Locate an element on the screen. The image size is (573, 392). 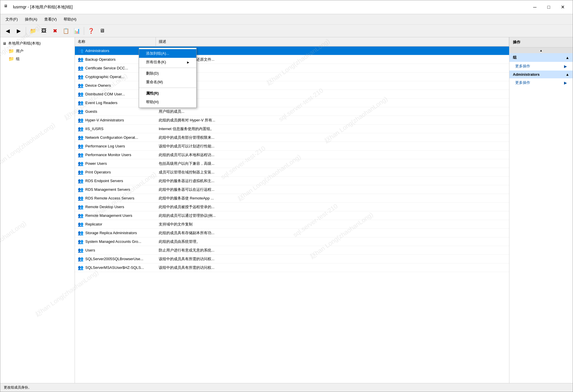
table-row: 👥Remote Management Users此组的成员可以通过管理协议(例.… is located at coordinates (292, 216).